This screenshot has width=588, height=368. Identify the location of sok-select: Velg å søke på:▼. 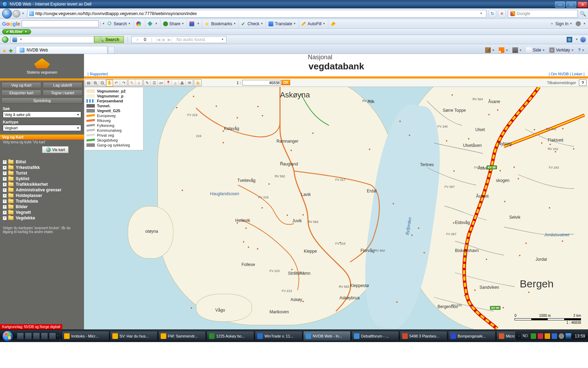
(42, 115).